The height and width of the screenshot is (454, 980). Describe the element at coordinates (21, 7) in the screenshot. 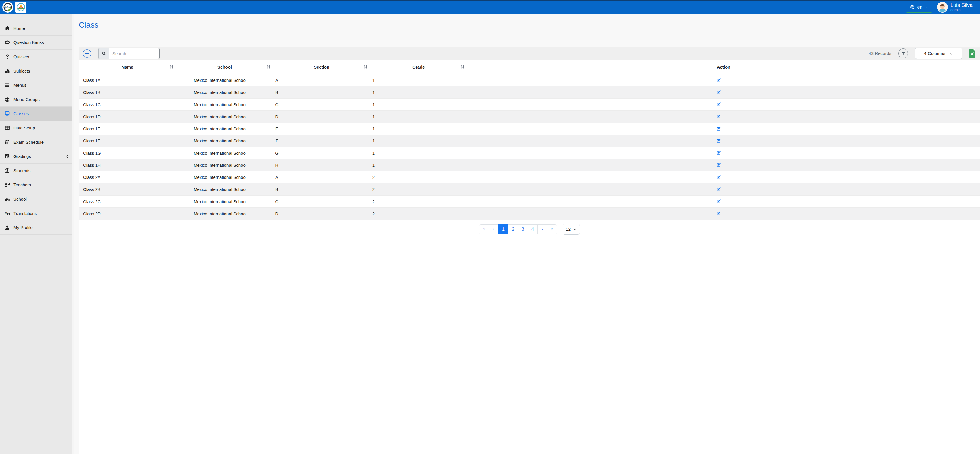

I see `lotus-logo` at that location.